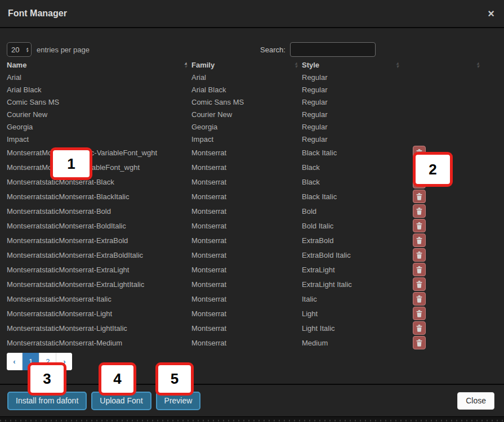  I want to click on column-header-actions: ▴▾, so click(449, 65).